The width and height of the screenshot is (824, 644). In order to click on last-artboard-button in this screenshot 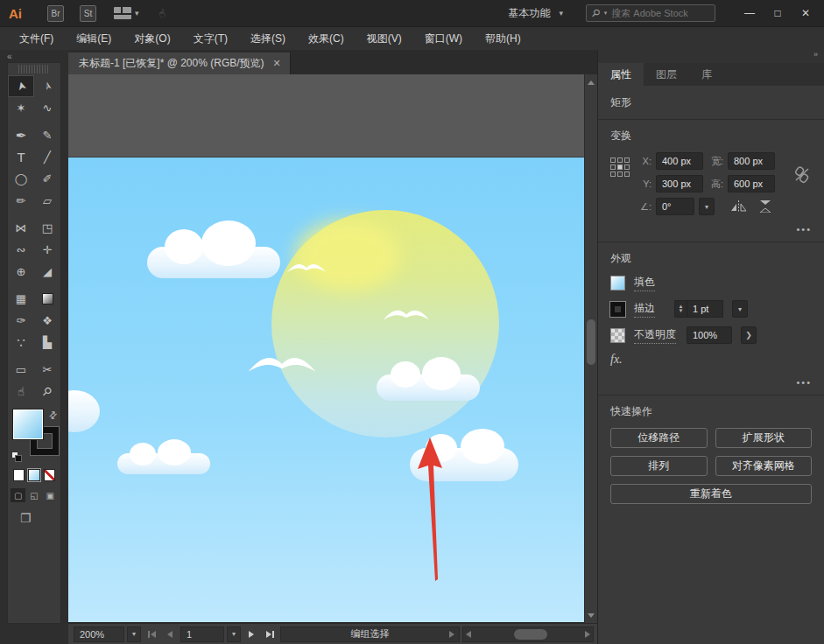, I will do `click(270, 634)`.